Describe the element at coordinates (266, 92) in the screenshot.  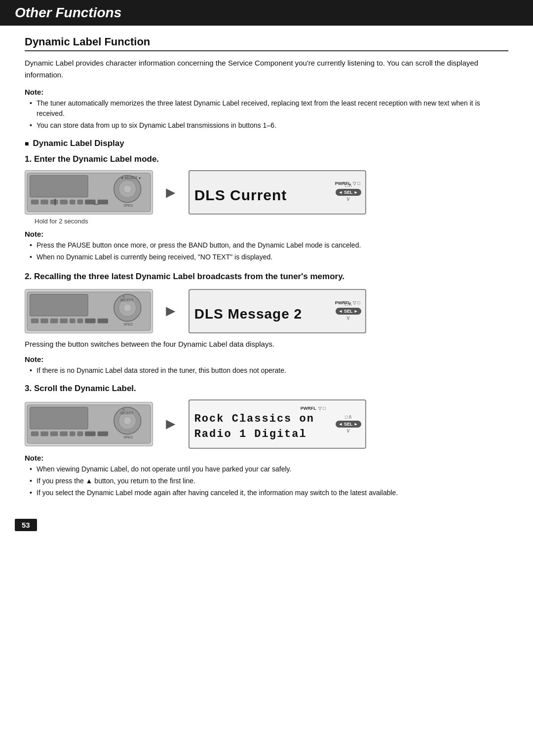
I see `note-label-1: Note:` at that location.